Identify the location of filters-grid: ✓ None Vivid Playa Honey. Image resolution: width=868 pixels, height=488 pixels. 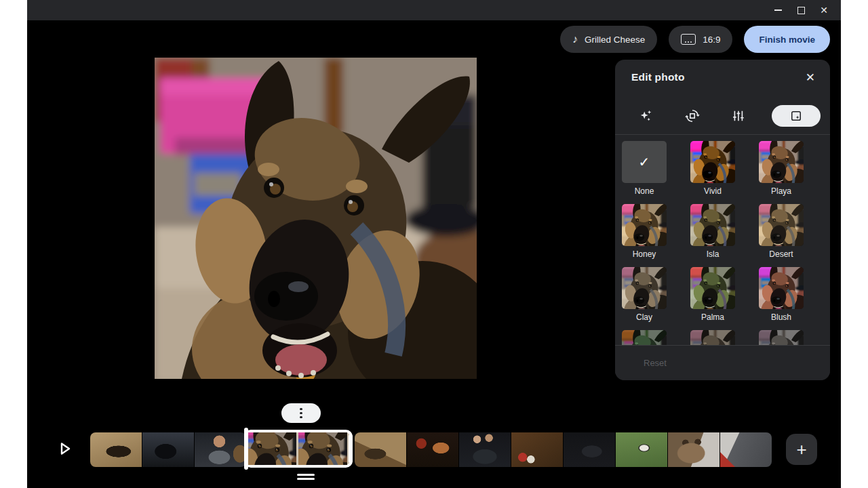
(726, 243).